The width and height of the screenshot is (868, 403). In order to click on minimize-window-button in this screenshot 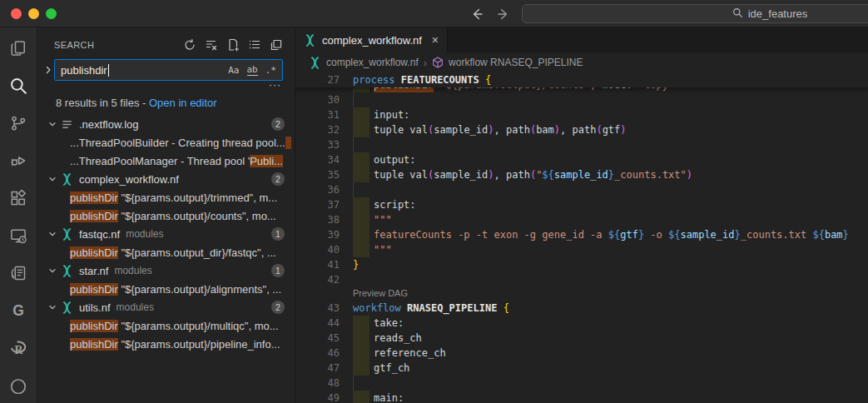, I will do `click(33, 13)`.